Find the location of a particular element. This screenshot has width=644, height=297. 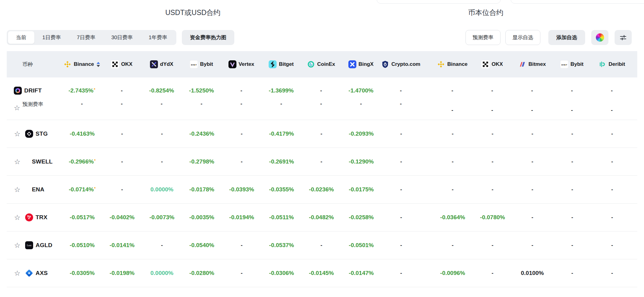

tab-period-1: 1日费率 is located at coordinates (52, 37).